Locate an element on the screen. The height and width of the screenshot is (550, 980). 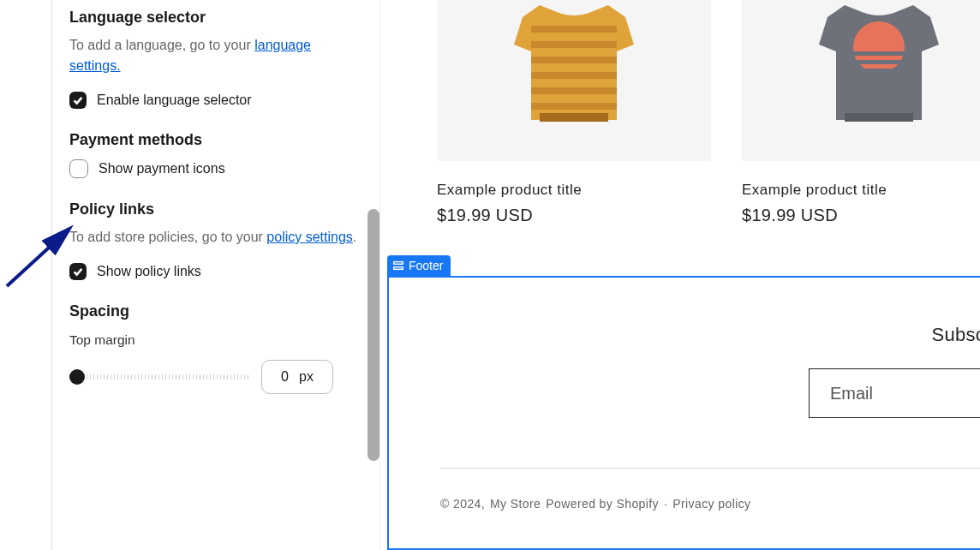
top-margin-unit: px is located at coordinates (307, 377).